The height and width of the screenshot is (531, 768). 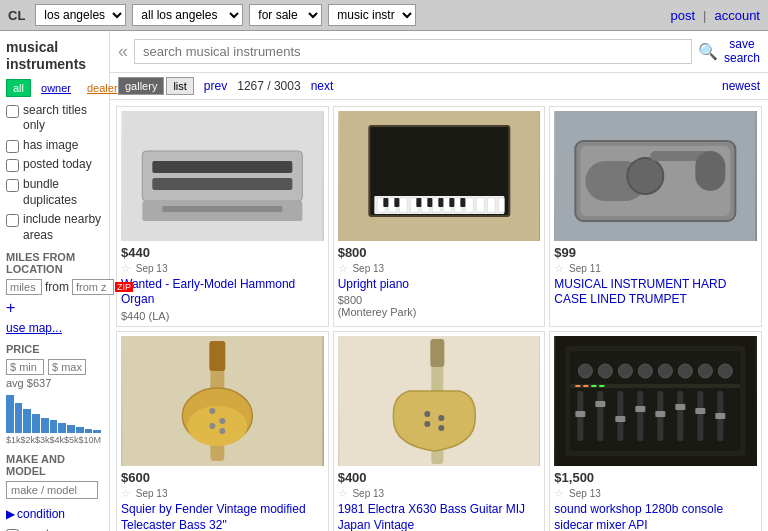 I want to click on condition-section: ▶ condition, so click(x=54, y=514).